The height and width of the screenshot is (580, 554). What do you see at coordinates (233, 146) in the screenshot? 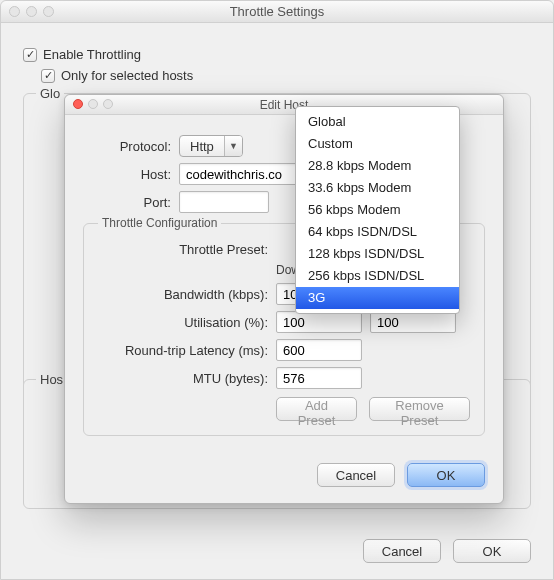
I see `chevron-down-icon: ▼` at bounding box center [233, 146].